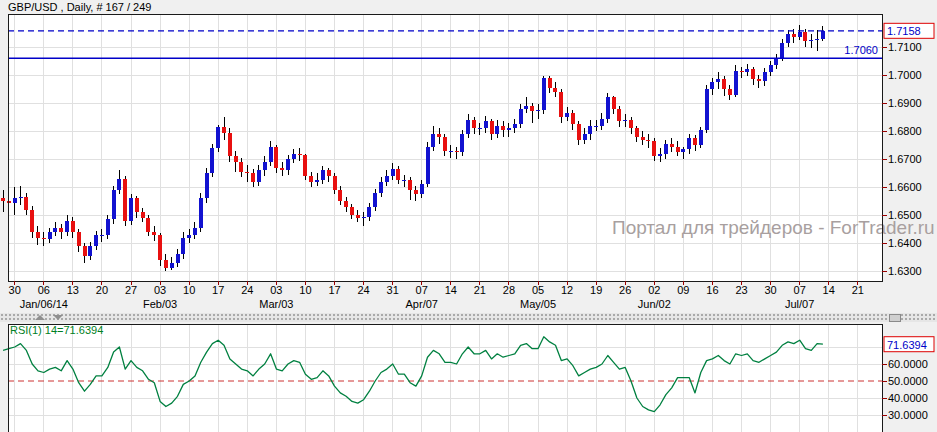 The height and width of the screenshot is (432, 937). Describe the element at coordinates (44, 304) in the screenshot. I see `month-axis-label: Jan/06/14` at that location.